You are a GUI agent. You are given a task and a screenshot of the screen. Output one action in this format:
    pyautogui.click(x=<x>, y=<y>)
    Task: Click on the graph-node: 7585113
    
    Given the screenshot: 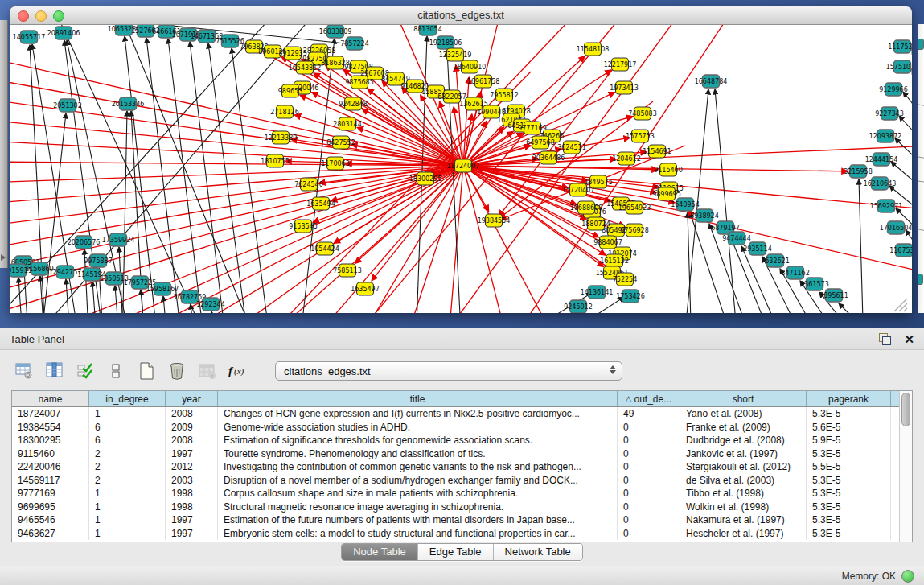 What is the action you would take?
    pyautogui.click(x=347, y=270)
    